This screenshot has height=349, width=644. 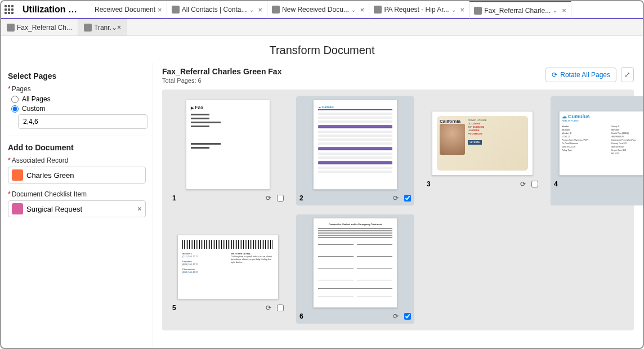 What do you see at coordinates (482, 151) in the screenshot?
I see `page-thumbnail-3: California DRIVER LICENSE DL 1234568 EXP…` at bounding box center [482, 151].